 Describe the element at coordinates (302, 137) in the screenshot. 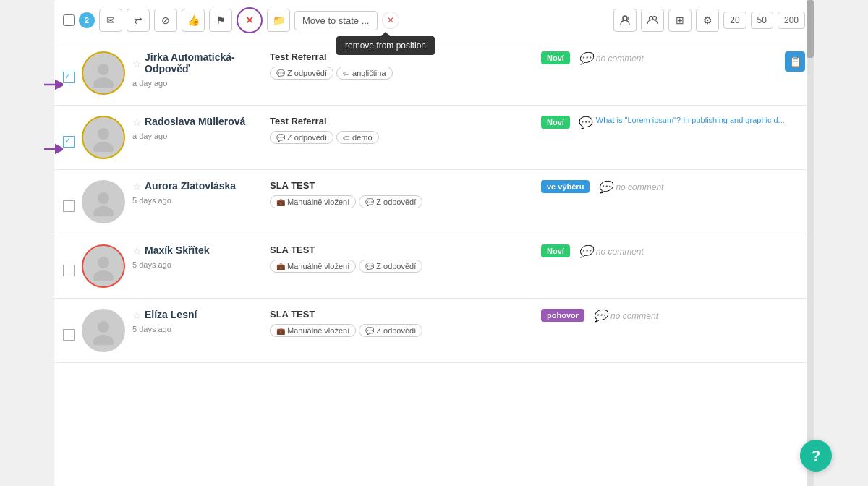

I see `tag-2-0: 💬Z odpovědí` at that location.